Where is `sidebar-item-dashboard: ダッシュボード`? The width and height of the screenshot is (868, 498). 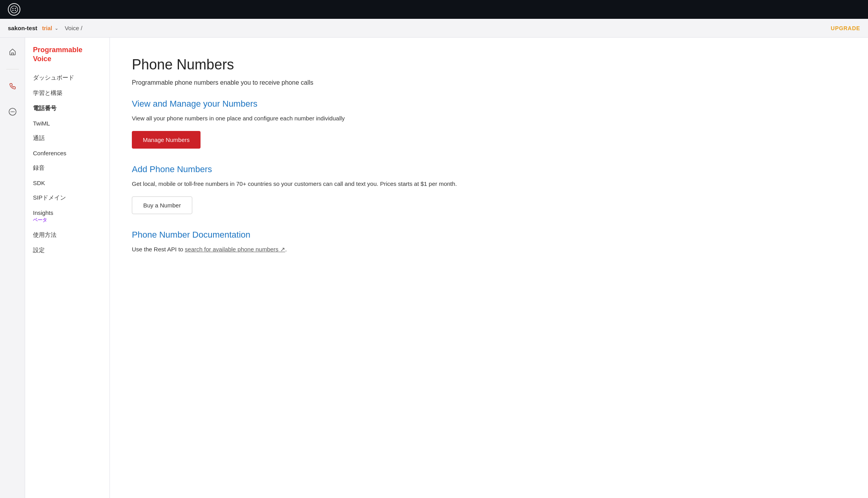 sidebar-item-dashboard: ダッシュボード is located at coordinates (67, 78).